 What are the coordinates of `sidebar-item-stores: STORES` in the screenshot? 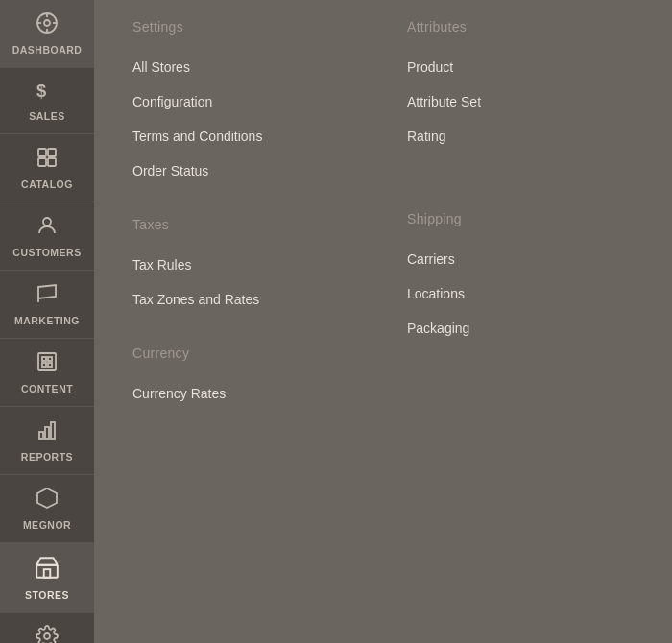 It's located at (47, 578).